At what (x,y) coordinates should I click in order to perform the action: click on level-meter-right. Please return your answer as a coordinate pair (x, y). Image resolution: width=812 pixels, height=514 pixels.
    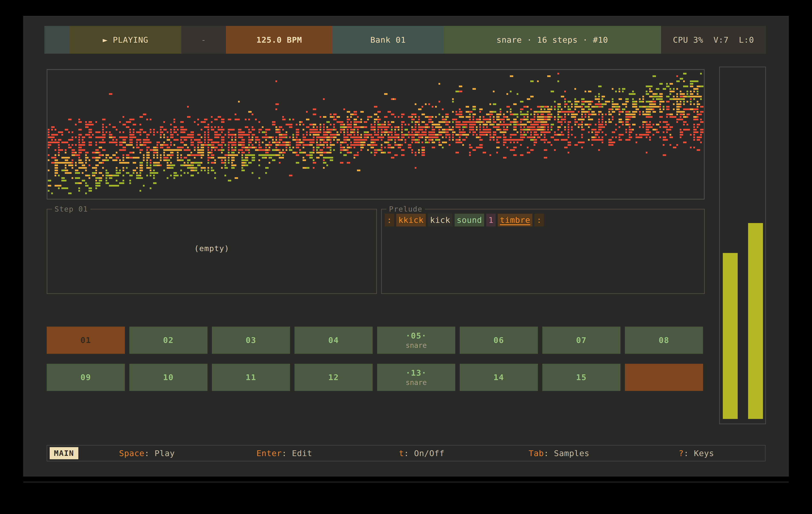
    Looking at the image, I should click on (755, 321).